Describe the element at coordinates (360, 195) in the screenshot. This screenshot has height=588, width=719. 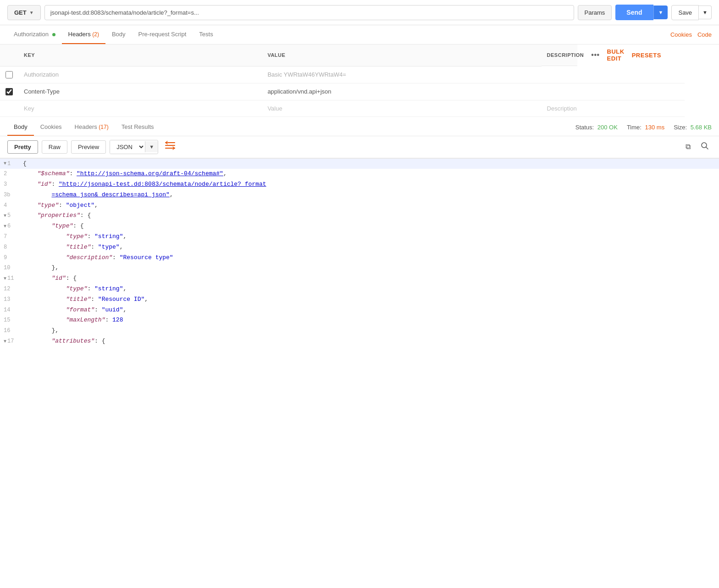
I see `code-line: 3b =schema_json&_describes=api_json",` at that location.